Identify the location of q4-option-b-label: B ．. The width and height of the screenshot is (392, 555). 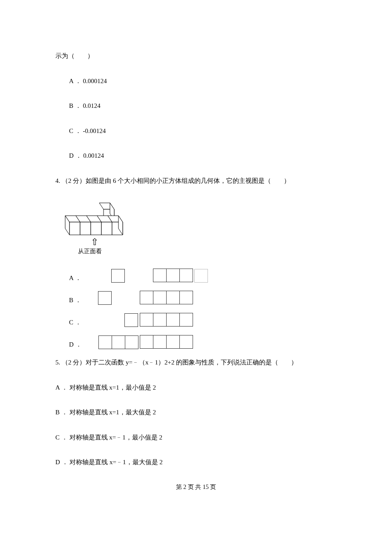
(75, 300).